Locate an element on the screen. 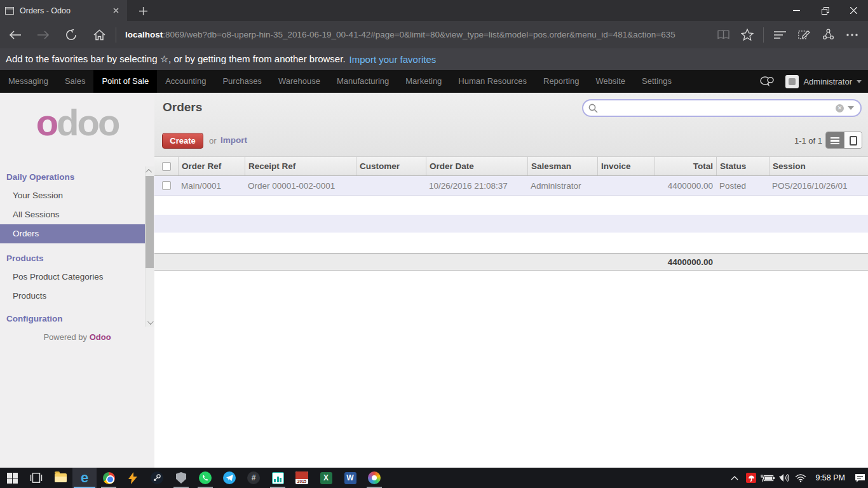  steam-button is located at coordinates (157, 478).